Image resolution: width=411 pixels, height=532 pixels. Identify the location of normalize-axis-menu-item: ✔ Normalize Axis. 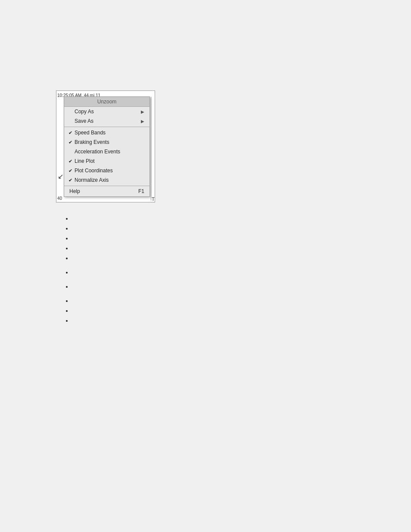
(107, 180).